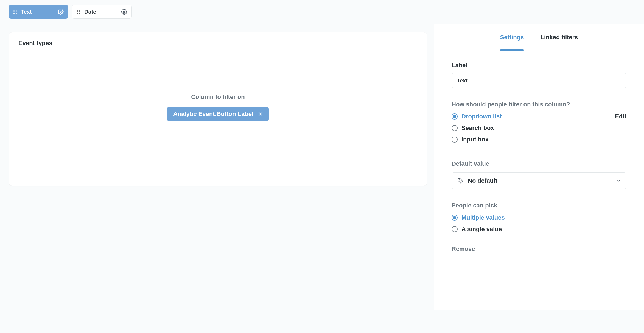 The width and height of the screenshot is (644, 333). I want to click on radio-label: Dropdown list, so click(481, 116).